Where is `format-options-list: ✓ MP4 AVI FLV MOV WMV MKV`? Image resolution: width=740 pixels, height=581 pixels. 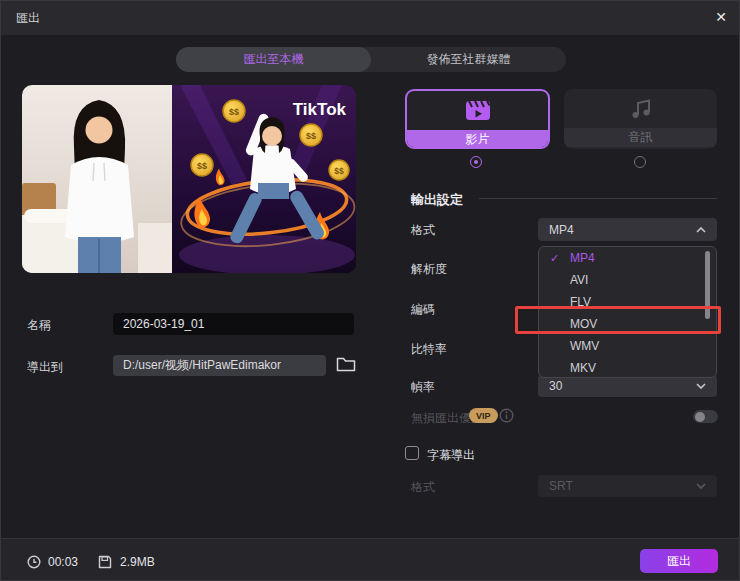
format-options-list: ✓ MP4 AVI FLV MOV WMV MKV is located at coordinates (628, 312).